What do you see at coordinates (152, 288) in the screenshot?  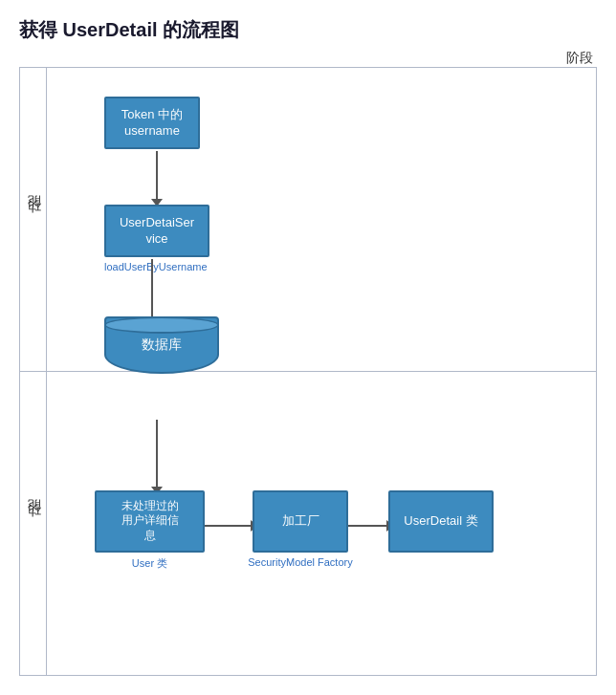 I see `arrow-service-db` at bounding box center [152, 288].